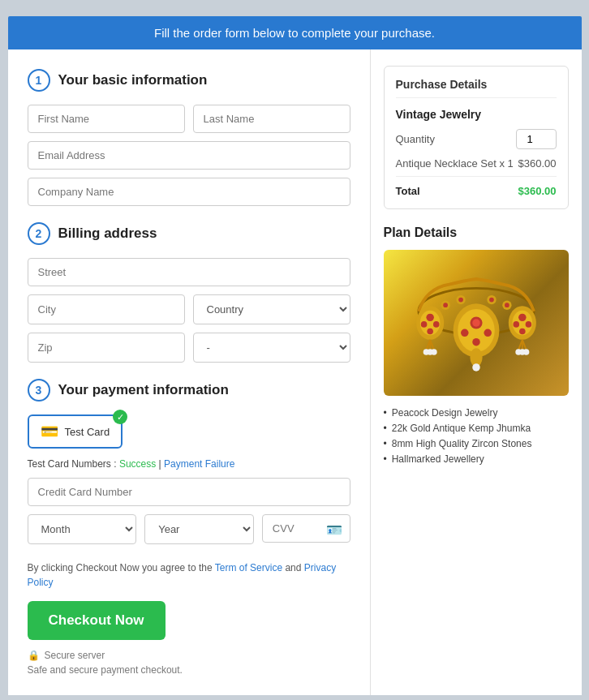 The height and width of the screenshot is (700, 589). Describe the element at coordinates (295, 32) in the screenshot. I see `top-banner: Fill the order form below to complete yo…` at that location.